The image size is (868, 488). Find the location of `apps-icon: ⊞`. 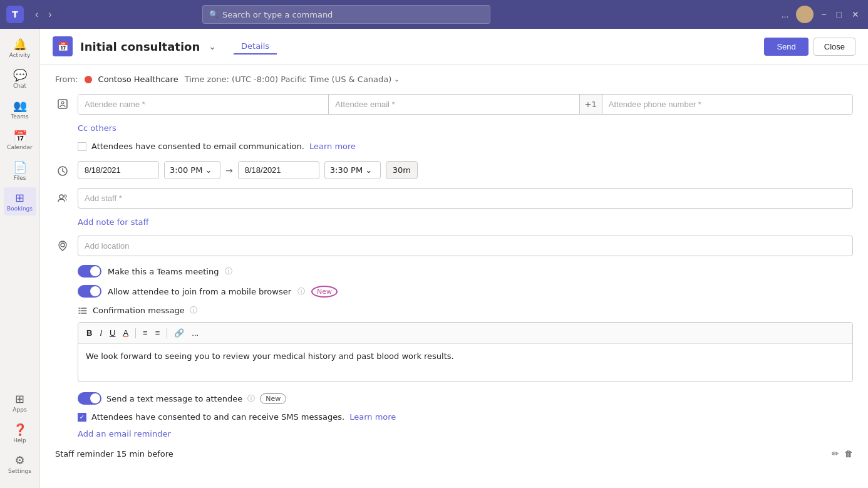

apps-icon: ⊞ is located at coordinates (20, 398).